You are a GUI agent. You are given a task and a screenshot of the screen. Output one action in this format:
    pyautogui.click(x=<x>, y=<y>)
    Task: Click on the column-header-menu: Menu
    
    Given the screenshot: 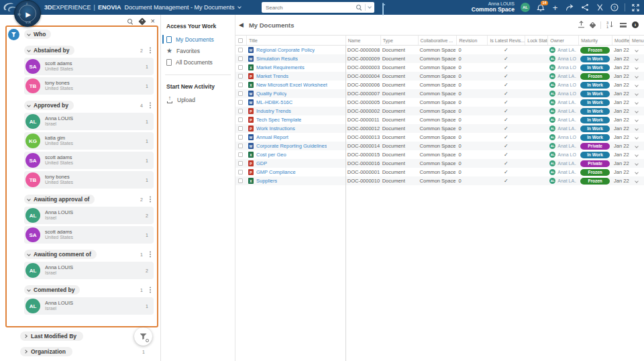 What is the action you would take?
    pyautogui.click(x=637, y=40)
    